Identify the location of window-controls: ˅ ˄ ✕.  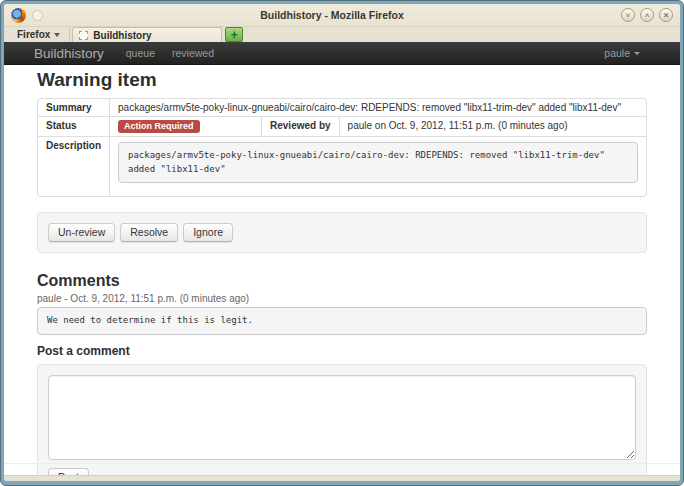
(647, 15).